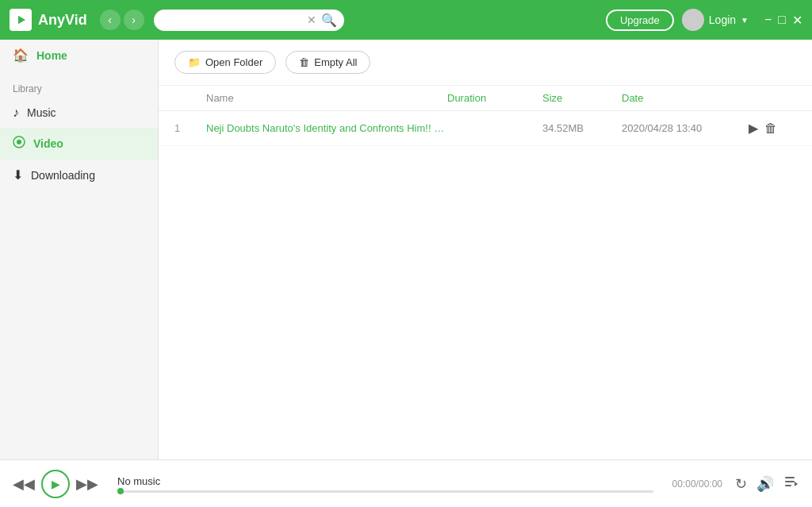 This screenshot has height=507, width=812. Describe the element at coordinates (782, 21) in the screenshot. I see `maximize-button: □` at that location.